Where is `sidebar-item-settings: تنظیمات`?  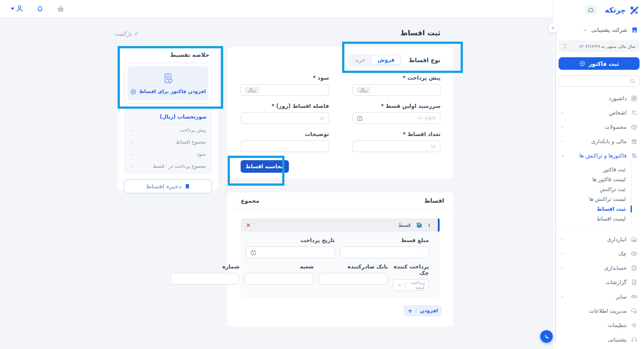 sidebar-item-settings: تنظیمات is located at coordinates (599, 325).